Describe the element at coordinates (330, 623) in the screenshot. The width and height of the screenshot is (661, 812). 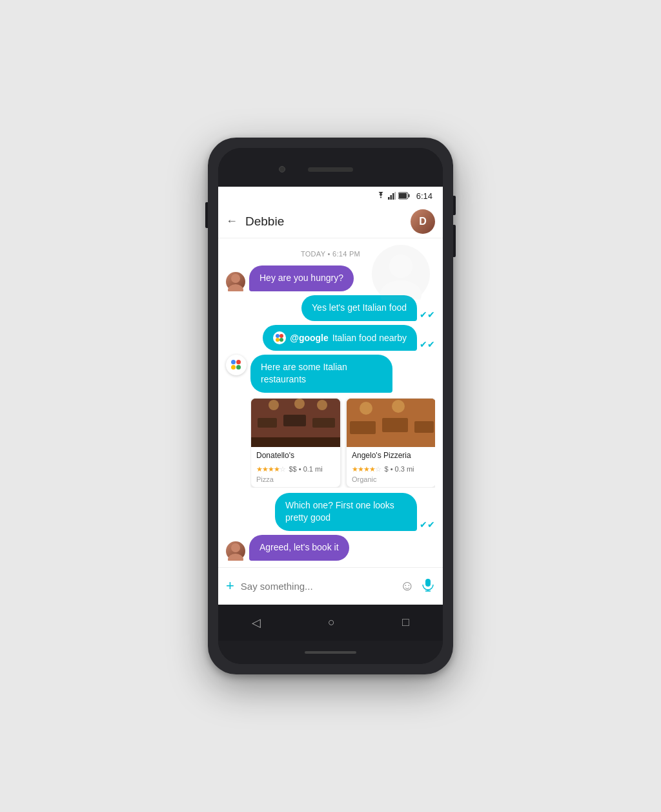
I see `nav-bar: ◁ ○ □` at that location.